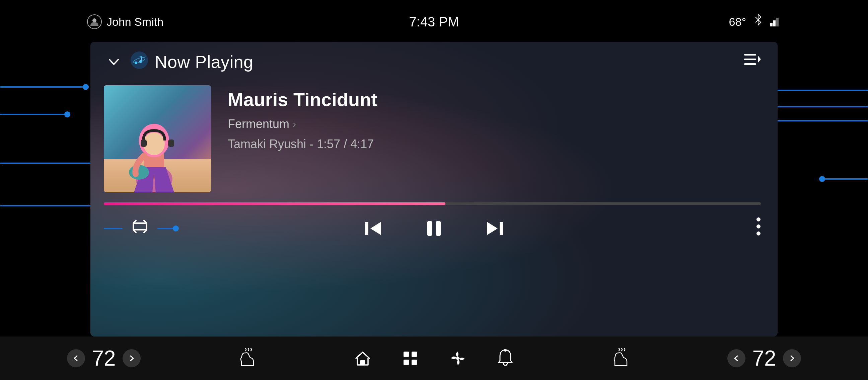 Image resolution: width=868 pixels, height=380 pixels. Describe the element at coordinates (275, 204) in the screenshot. I see `progress-fill` at that location.